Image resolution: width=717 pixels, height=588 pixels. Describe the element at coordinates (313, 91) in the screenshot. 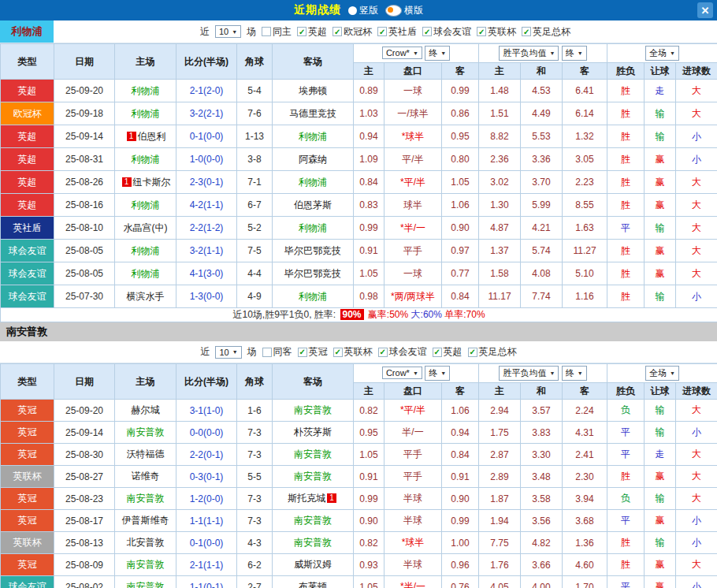

I see `away-team-name: 埃弗顿` at that location.